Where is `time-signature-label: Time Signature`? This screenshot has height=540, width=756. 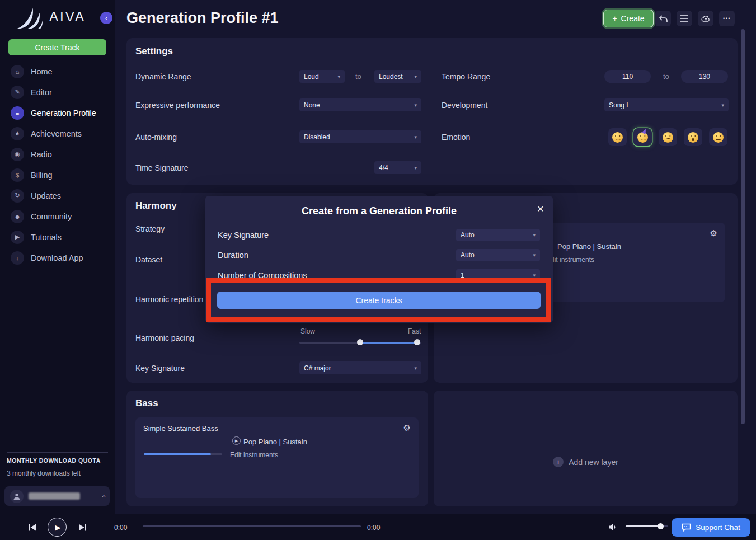
time-signature-label: Time Signature is located at coordinates (162, 168).